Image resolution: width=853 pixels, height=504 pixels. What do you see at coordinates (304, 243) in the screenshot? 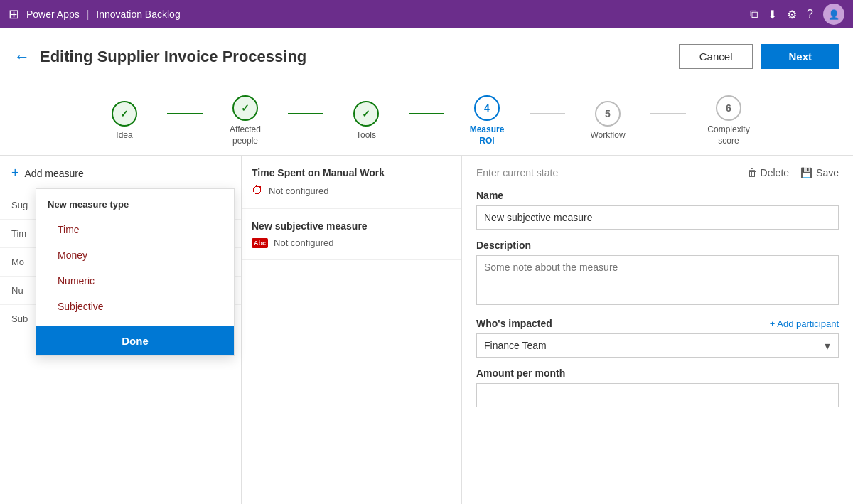
I see `measure-subj-status-label: Not configured` at bounding box center [304, 243].